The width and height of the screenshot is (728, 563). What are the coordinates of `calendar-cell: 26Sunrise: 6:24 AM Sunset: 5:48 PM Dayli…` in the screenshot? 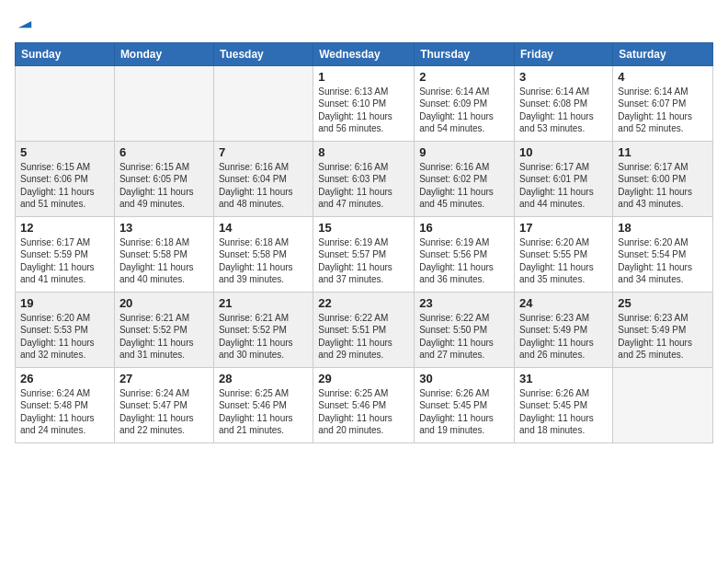 It's located at (65, 405).